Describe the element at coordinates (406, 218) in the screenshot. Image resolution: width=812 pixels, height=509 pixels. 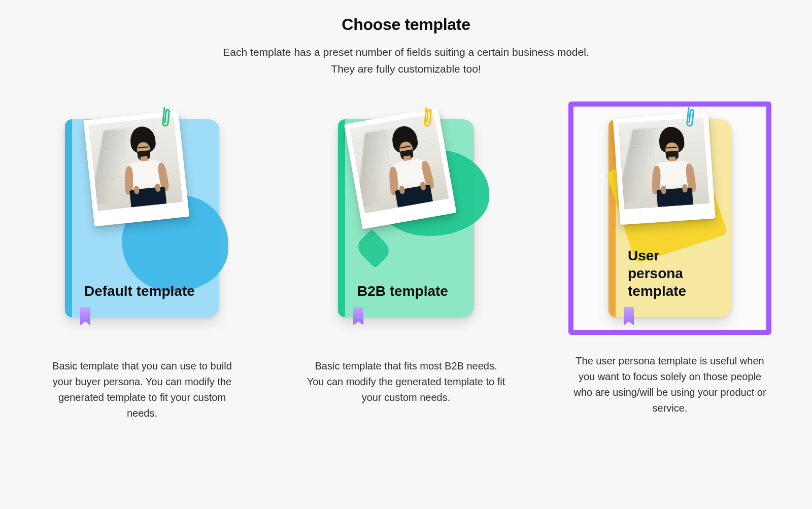
I see `template-card-b2b: B2B template` at that location.